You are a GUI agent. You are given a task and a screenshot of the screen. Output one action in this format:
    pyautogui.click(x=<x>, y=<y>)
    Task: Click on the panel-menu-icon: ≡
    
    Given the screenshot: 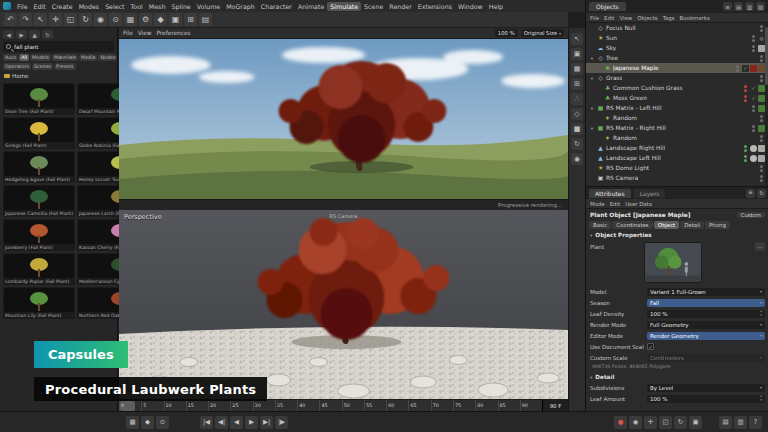 What is the action you would take?
    pyautogui.click(x=728, y=6)
    